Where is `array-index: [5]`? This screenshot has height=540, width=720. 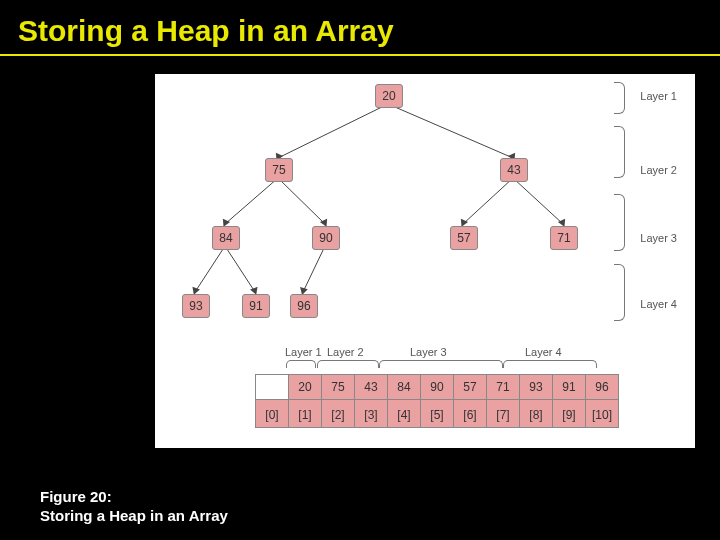 array-index: [5] is located at coordinates (438, 414).